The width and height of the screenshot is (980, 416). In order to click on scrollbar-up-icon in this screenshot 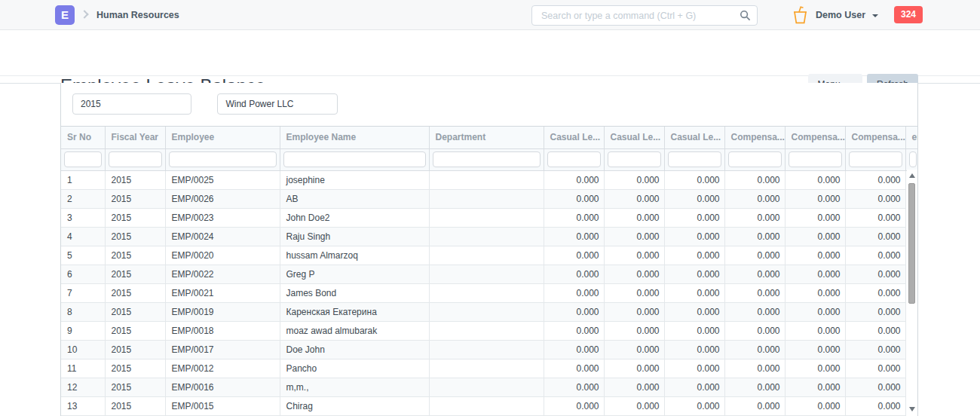, I will do `click(912, 176)`.